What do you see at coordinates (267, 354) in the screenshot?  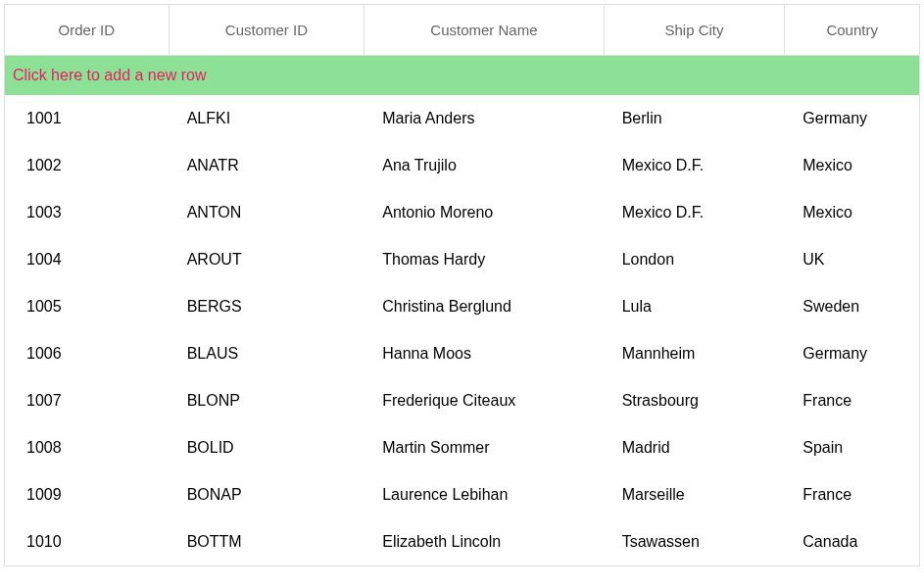 I see `cell-customerId: BLAUS` at bounding box center [267, 354].